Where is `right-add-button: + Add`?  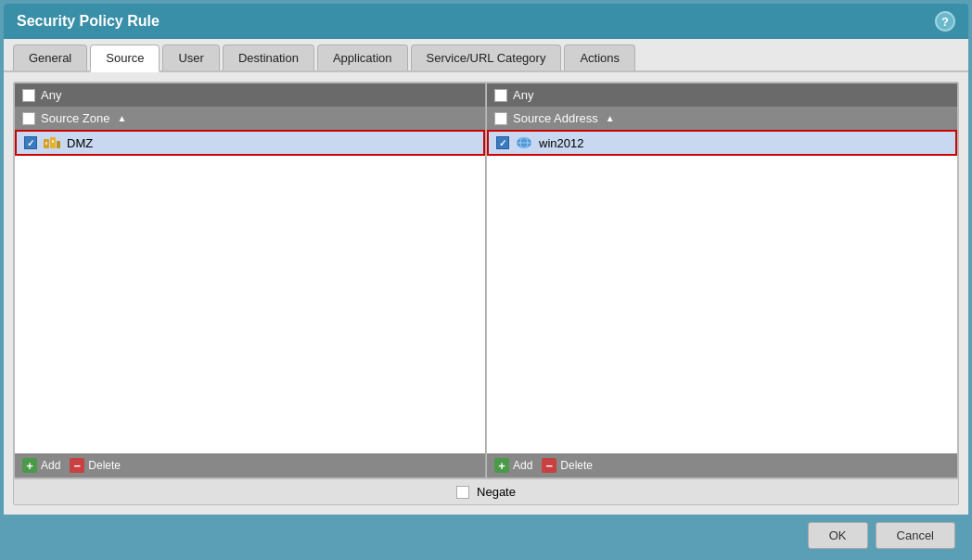
right-add-button: + Add is located at coordinates (514, 465).